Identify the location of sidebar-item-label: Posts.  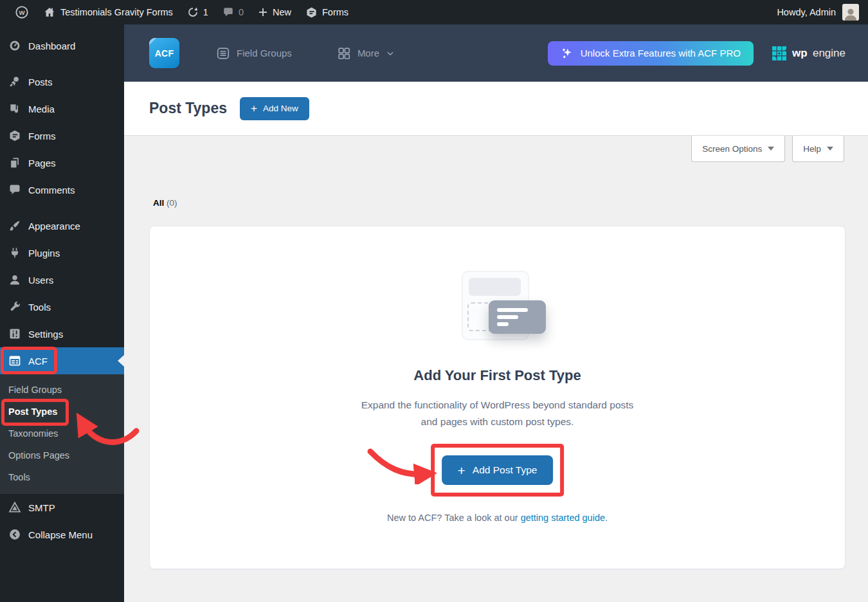
(41, 82).